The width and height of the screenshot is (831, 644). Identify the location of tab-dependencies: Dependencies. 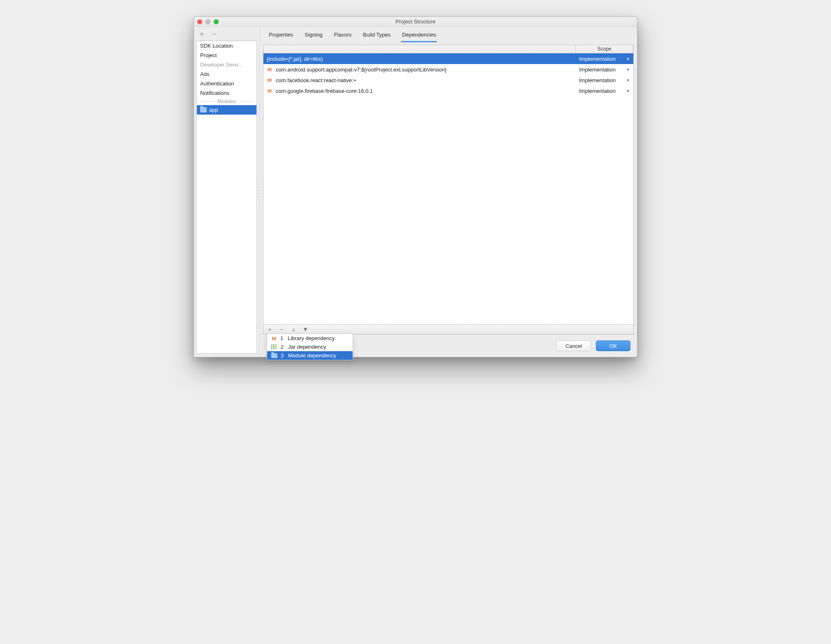
(419, 37).